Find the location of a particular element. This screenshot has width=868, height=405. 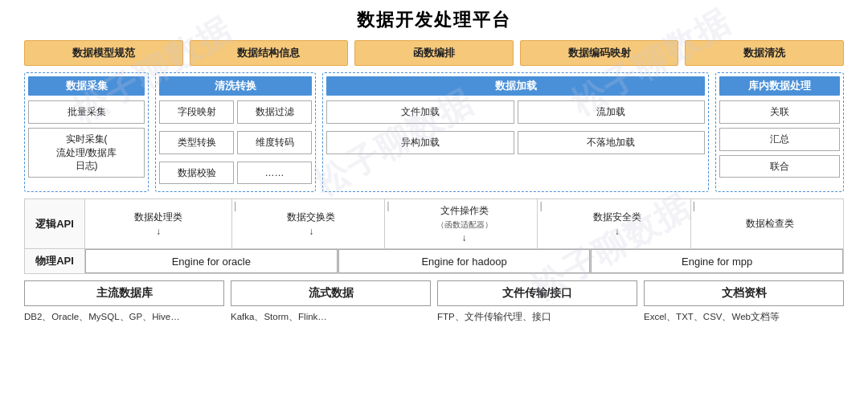

bottom-text-1: Kafka、Storm、Flink… is located at coordinates (331, 317).